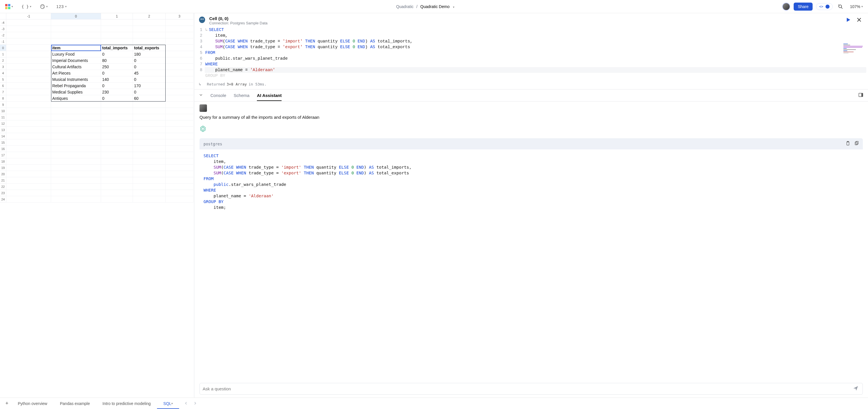 The width and height of the screenshot is (868, 409). Describe the element at coordinates (3, 124) in the screenshot. I see `row-header: 12` at that location.